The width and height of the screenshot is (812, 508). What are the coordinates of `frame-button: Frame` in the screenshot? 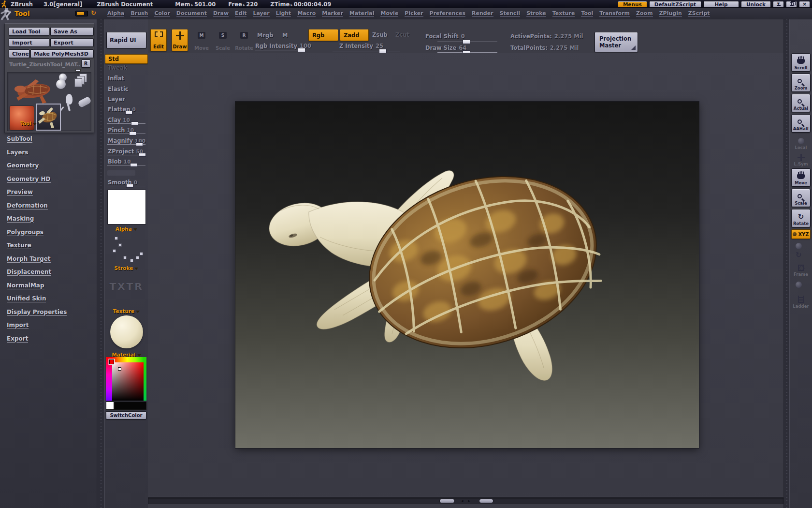 It's located at (801, 269).